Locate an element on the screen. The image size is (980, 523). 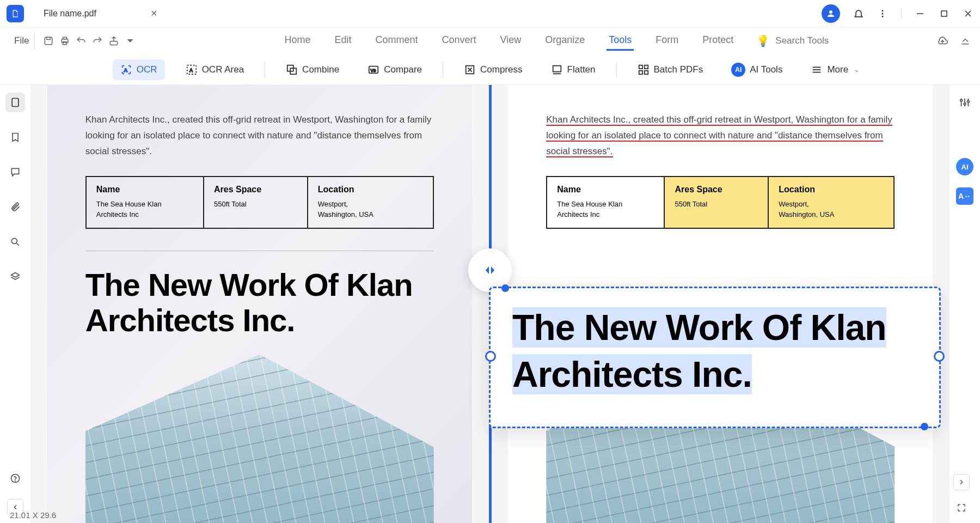
ocr-icon: A is located at coordinates (126, 70).